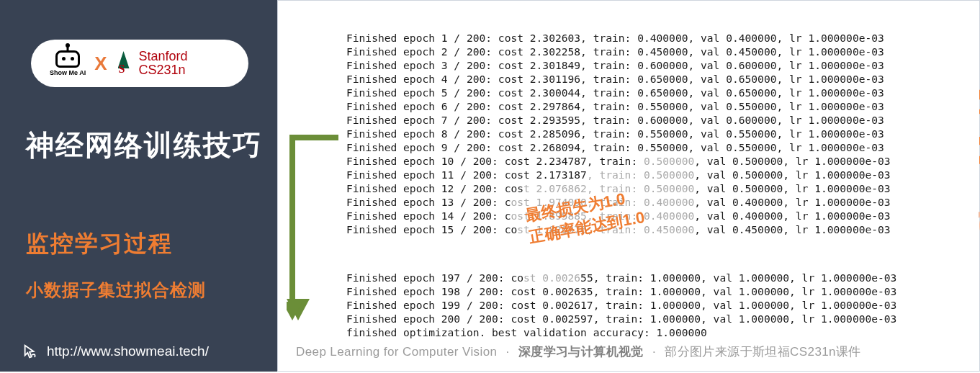  Describe the element at coordinates (621, 52) in the screenshot. I see `log-line: Finished epoch 2 / 200: cost 2.302258, t…` at that location.